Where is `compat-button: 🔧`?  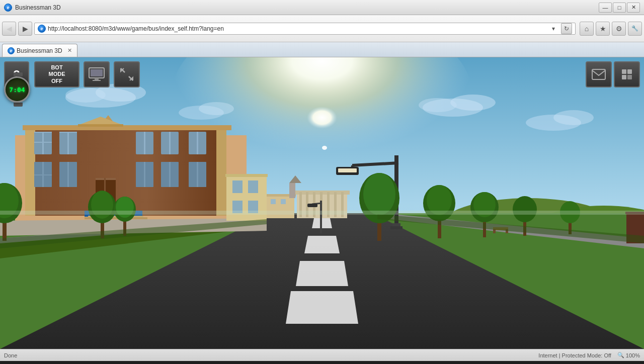
compat-button: 🔧 is located at coordinates (635, 29).